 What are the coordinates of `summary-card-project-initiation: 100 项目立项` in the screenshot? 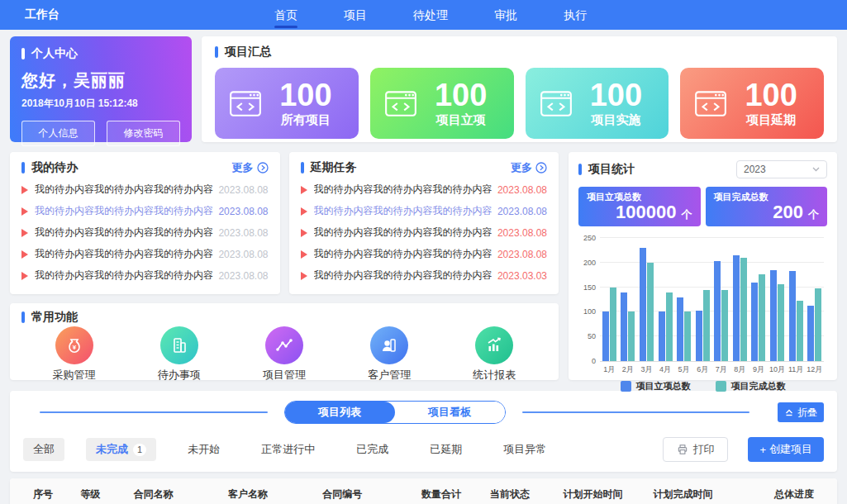 It's located at (442, 103).